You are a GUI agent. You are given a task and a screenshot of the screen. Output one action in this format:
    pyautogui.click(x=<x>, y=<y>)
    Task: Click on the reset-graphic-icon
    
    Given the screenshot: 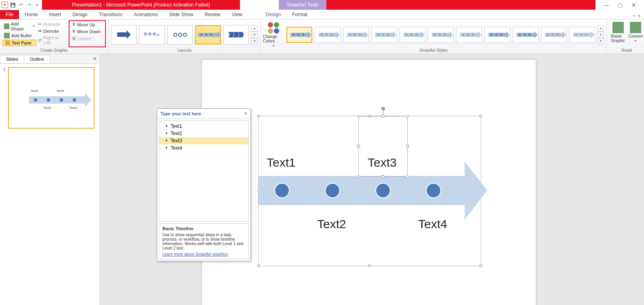 What is the action you would take?
    pyautogui.click(x=618, y=28)
    